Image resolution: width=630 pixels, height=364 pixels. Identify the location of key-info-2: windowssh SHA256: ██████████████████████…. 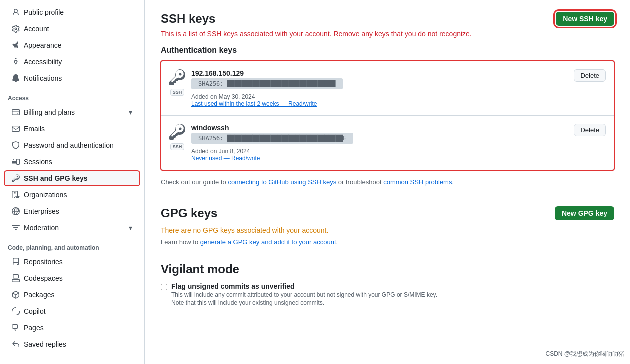
(380, 143).